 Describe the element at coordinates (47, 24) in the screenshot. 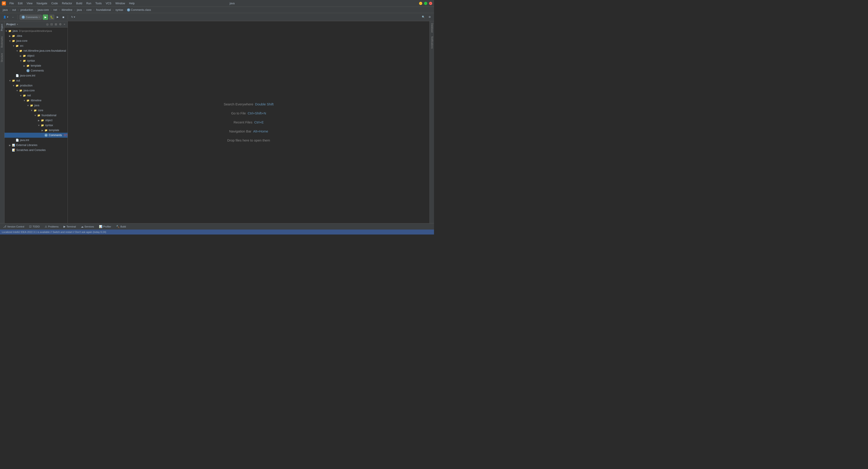

I see `locate-button: ◎` at that location.